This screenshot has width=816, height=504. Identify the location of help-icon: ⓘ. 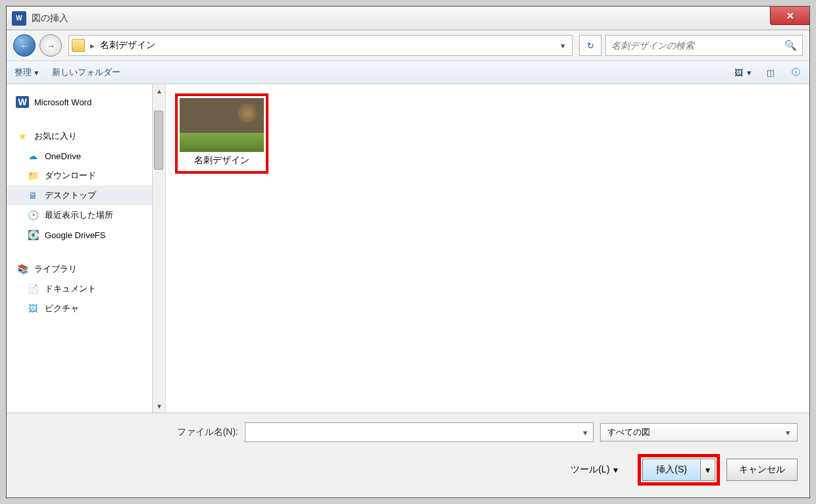
(796, 72).